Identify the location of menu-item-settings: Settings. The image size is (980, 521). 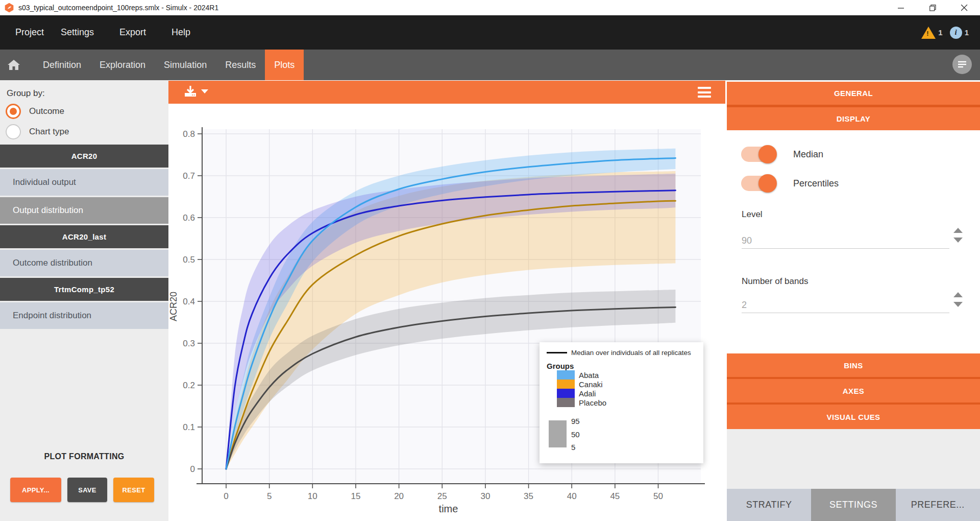
(78, 33).